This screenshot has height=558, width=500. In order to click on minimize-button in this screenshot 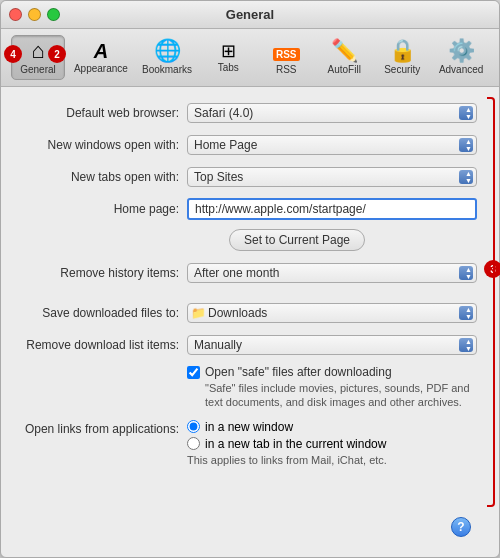, I will do `click(34, 14)`.